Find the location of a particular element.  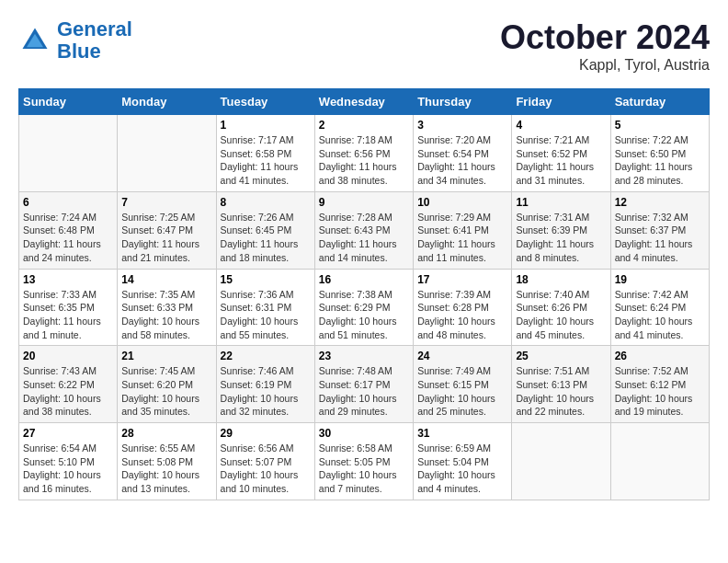

day-info: Sunrise: 7:26 AM Sunset: 6:45 PM Dayligh… is located at coordinates (266, 237).